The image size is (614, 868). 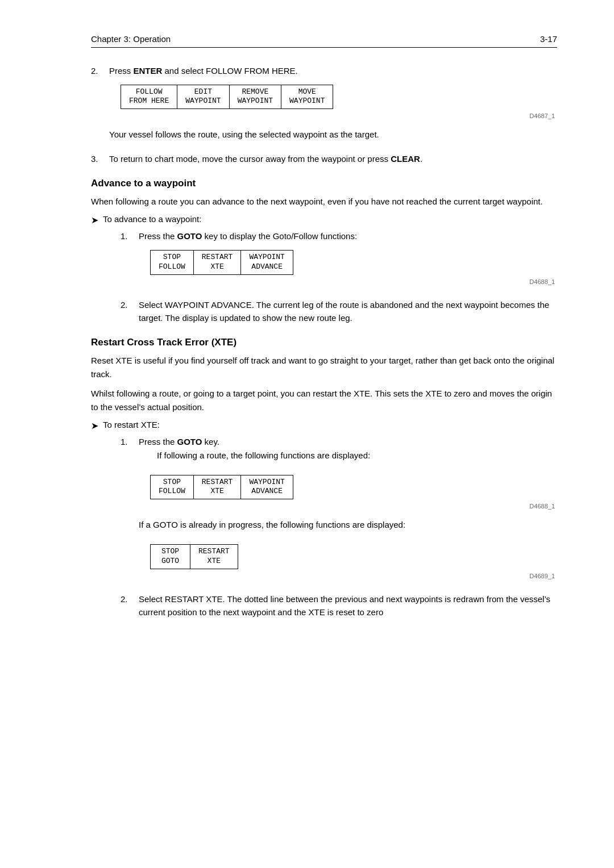 What do you see at coordinates (405, 159) in the screenshot?
I see `clear-bold: CLEAR` at bounding box center [405, 159].